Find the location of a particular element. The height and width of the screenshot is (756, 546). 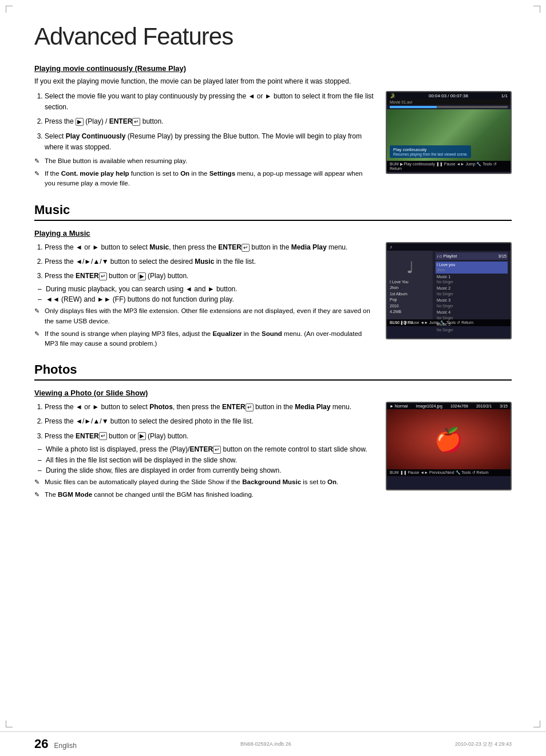

movie-screen-image: 🐊 00:04:03 / 00:07:38 1/1 Movie 01.avi P… is located at coordinates (449, 140).